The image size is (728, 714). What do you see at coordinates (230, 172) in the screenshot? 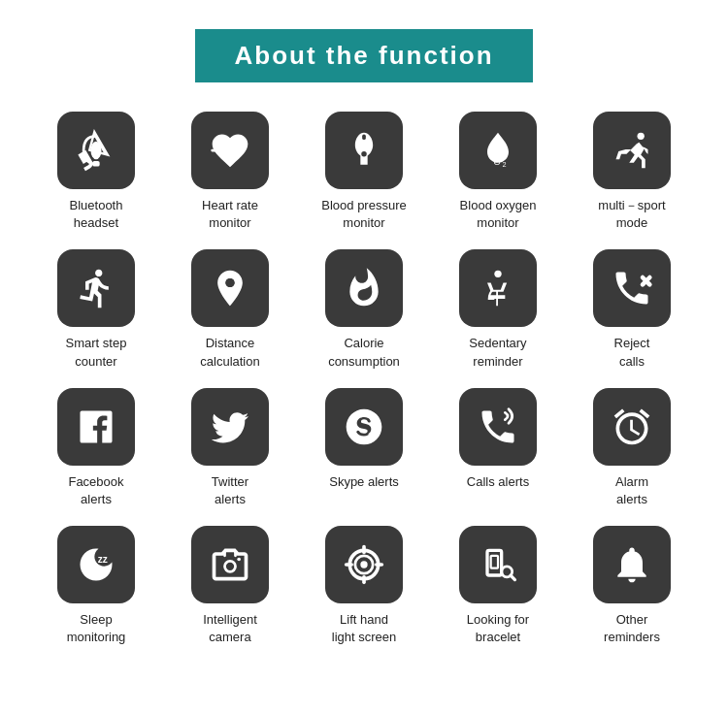
I see `grid-item-heart-rate-monitor: Heart ratemonitor` at bounding box center [230, 172].